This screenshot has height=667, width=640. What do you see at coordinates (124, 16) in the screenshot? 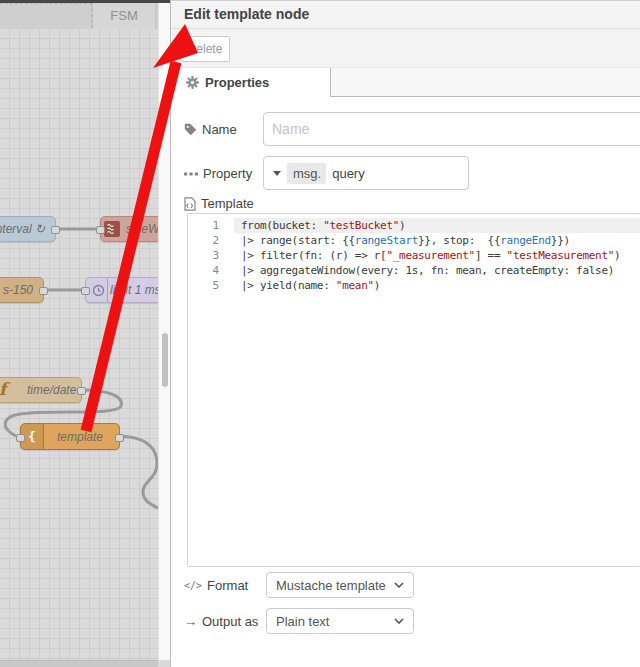
I see `flow-tab-fsm: FSM` at bounding box center [124, 16].